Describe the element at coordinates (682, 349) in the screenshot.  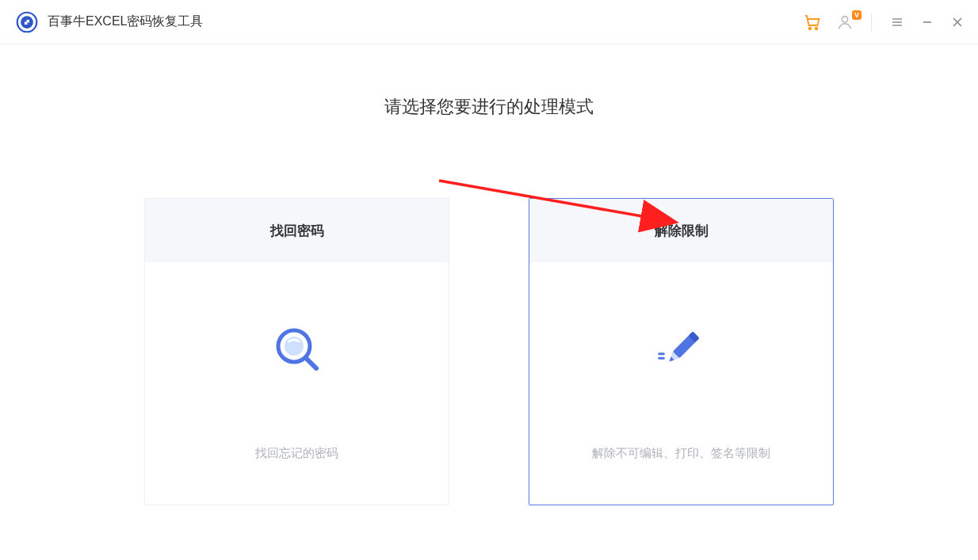
I see `pencil-icon` at that location.